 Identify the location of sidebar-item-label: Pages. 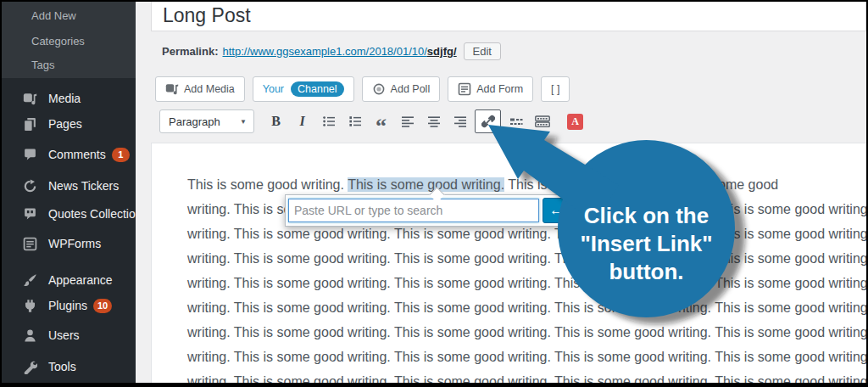
(65, 124).